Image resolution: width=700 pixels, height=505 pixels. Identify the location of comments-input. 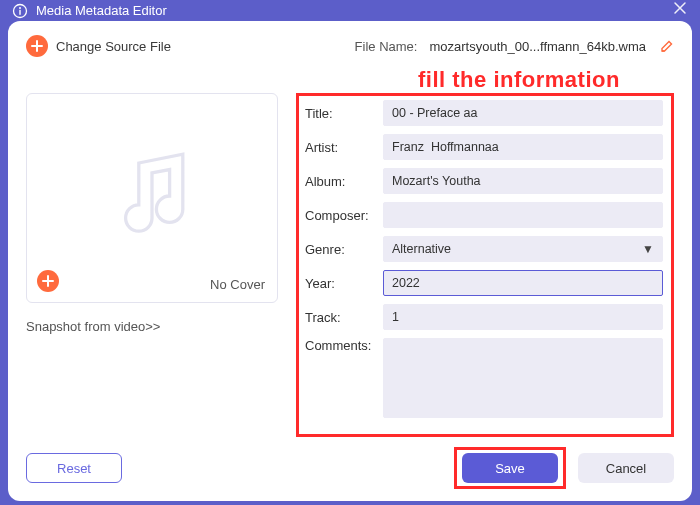
(523, 378).